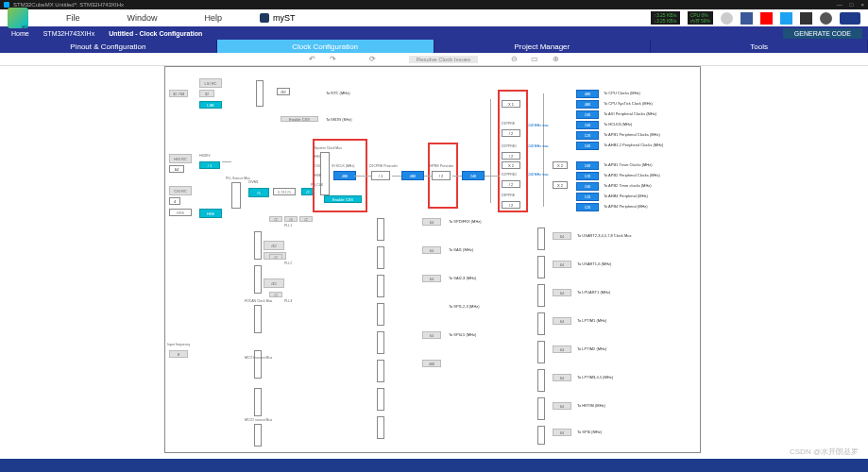 Image resolution: width=868 pixels, height=472 pixels. What do you see at coordinates (381, 343) in the screenshot?
I see `mux-m5` at bounding box center [381, 343].